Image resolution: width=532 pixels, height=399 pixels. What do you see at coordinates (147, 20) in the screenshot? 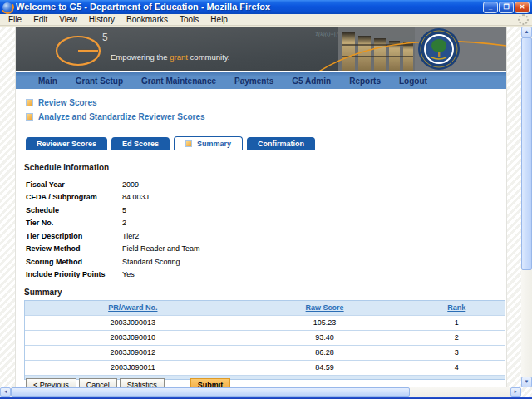
I see `menu-bookmarks: Bookmarks` at bounding box center [147, 20].